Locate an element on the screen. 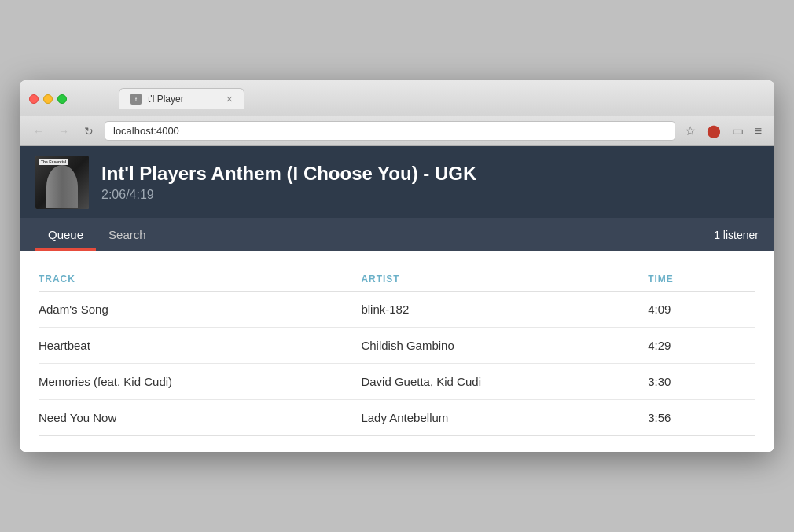  track-duration: 3:30 is located at coordinates (701, 382).